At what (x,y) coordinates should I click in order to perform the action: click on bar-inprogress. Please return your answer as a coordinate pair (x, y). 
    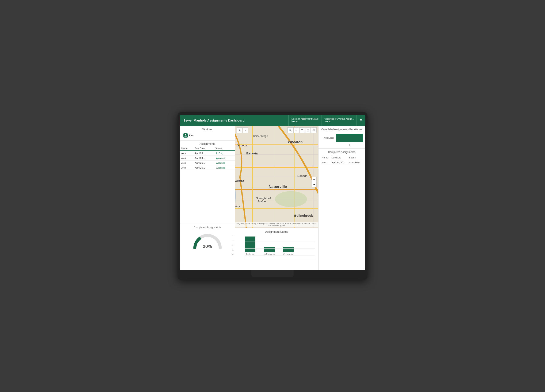
    Looking at the image, I should click on (269, 250).